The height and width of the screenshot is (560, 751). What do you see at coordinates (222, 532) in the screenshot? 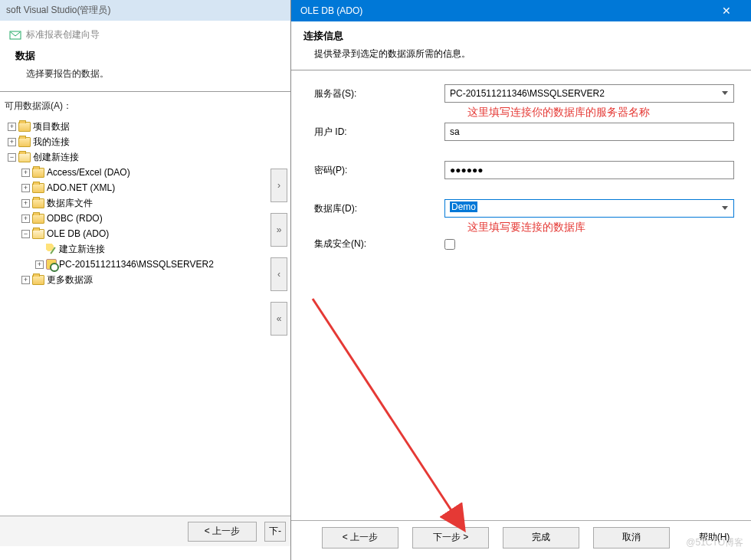
I see `prev-button: < 上一步` at bounding box center [222, 532].